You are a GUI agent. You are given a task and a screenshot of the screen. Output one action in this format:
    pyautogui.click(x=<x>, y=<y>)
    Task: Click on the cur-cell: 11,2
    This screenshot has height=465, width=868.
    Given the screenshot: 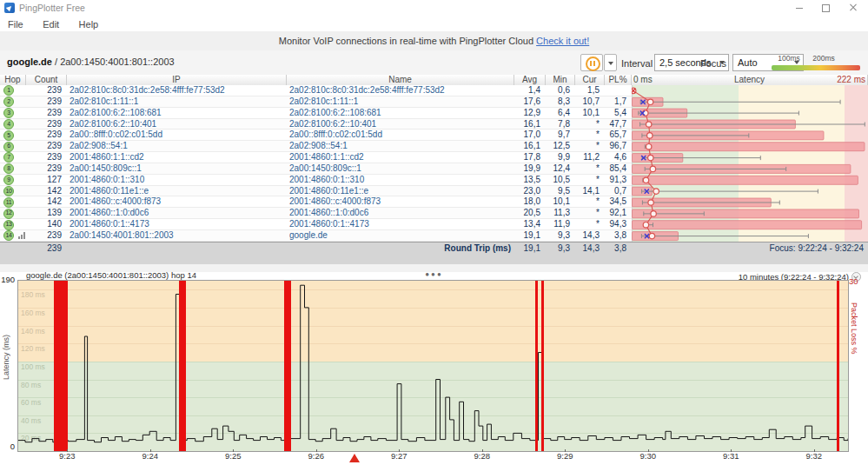 What is the action you would take?
    pyautogui.click(x=590, y=158)
    